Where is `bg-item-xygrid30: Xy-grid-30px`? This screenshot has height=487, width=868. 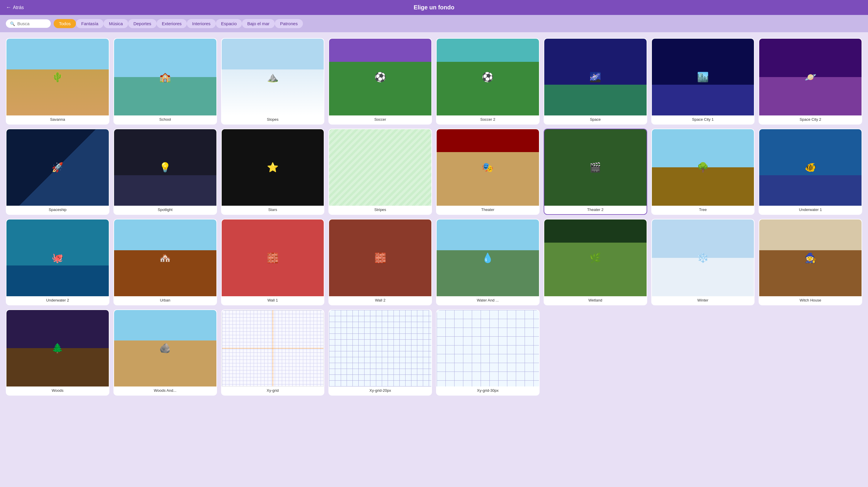
bg-item-xygrid30: Xy-grid-30px is located at coordinates (488, 353).